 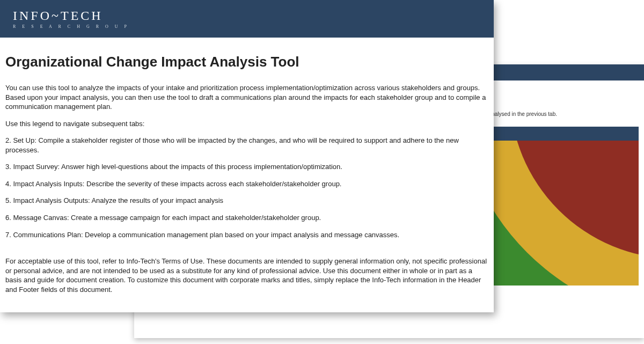 What do you see at coordinates (71, 27) in the screenshot?
I see `brand-tagline: R E S E A R C H G R O U P` at bounding box center [71, 27].